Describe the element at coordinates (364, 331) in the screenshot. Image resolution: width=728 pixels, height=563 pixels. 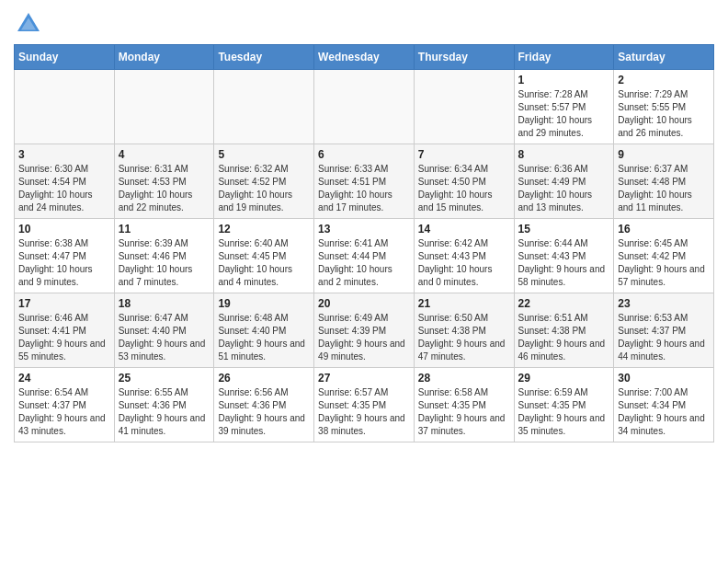
I see `calendar-cell: 20Sunrise: 6:49 AM Sunset: 4:39 PM Dayli…` at that location.